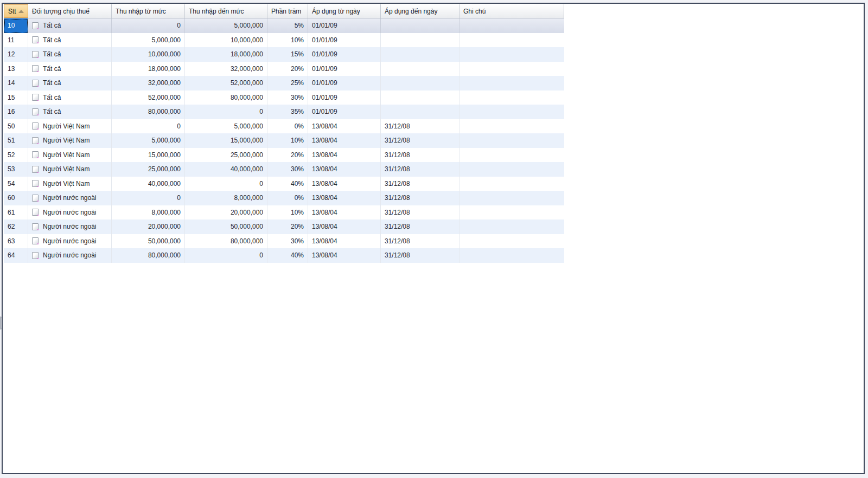 This screenshot has height=478, width=868. Describe the element at coordinates (149, 54) in the screenshot. I see `cell-thu-nhap-tu-muc: 10,000,000` at that location.